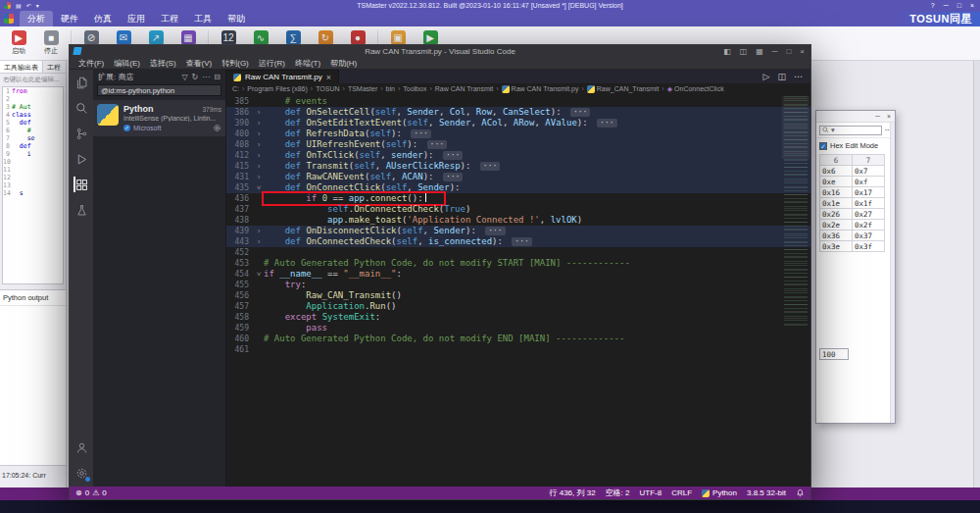 This screenshot has width=980, height=513. I want to click on ribbon-tab: 工具, so click(203, 20).